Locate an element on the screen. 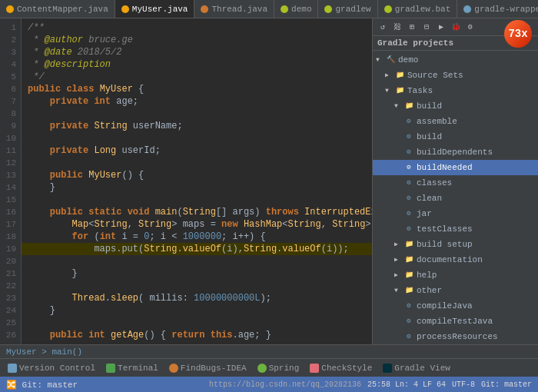 The height and width of the screenshot is (392, 538). tree-item-demo: ▼ 🔨 demo is located at coordinates (455, 60).